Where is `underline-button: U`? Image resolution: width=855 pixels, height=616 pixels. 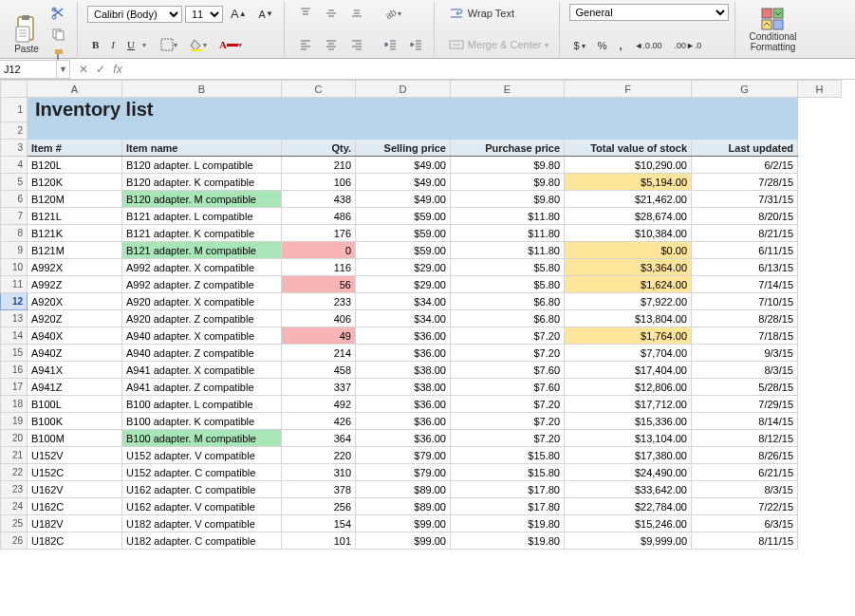 underline-button: U is located at coordinates (131, 45).